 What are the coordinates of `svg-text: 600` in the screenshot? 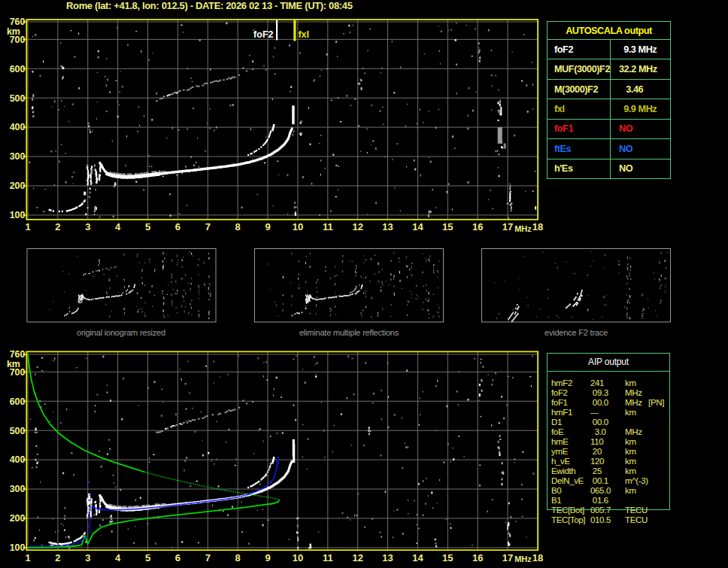 It's located at (18, 69).